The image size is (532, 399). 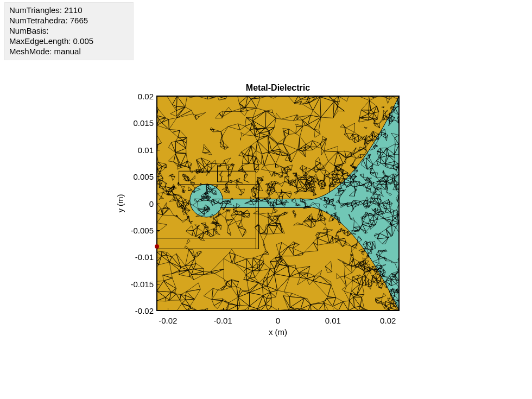 What do you see at coordinates (40, 21) in the screenshot?
I see `label: NumTetrahedra:` at bounding box center [40, 21].